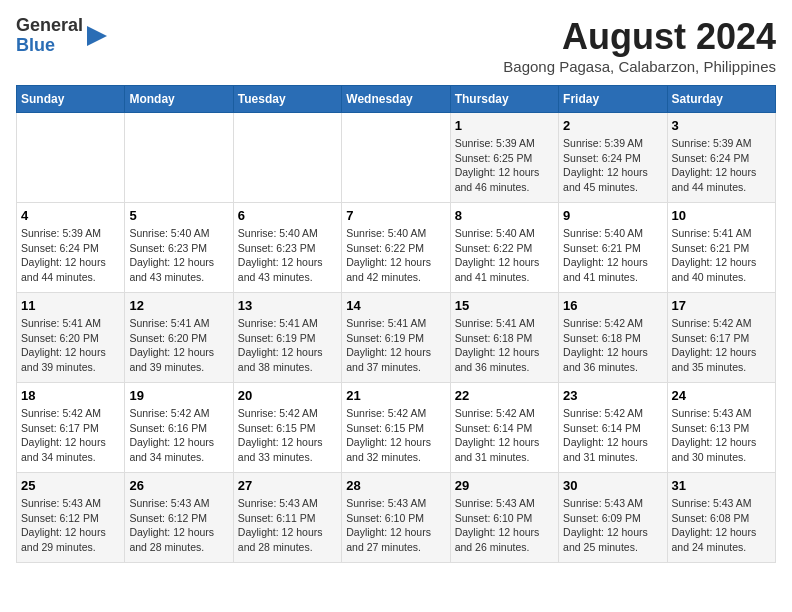  I want to click on day-number: 28, so click(396, 486).